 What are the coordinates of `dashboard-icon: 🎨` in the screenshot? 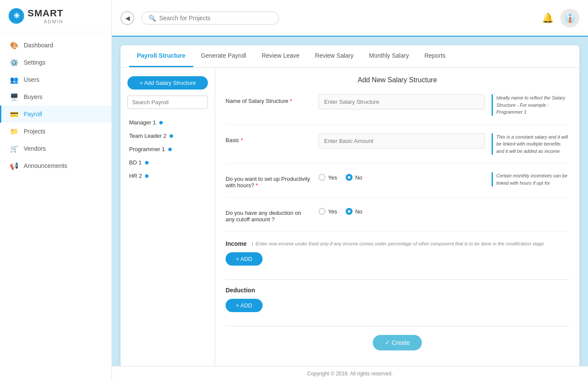 It's located at (14, 45).